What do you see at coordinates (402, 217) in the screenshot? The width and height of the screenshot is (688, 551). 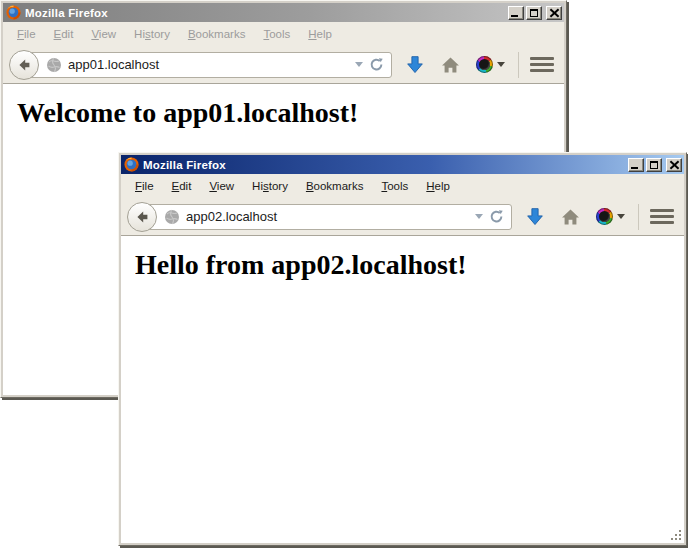 I see `navigation-toolbar: app02.localhost` at bounding box center [402, 217].